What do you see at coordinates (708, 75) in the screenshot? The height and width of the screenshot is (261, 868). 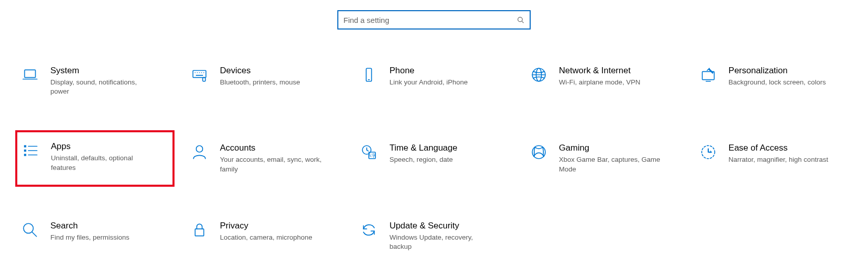 I see `pen-monitor-icon` at bounding box center [708, 75].